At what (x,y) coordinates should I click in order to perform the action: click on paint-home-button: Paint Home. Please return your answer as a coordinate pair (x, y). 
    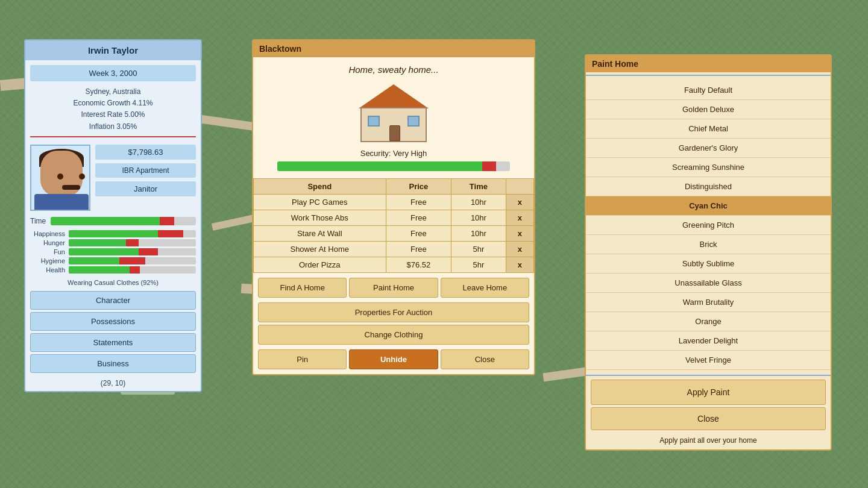
    Looking at the image, I should click on (393, 288).